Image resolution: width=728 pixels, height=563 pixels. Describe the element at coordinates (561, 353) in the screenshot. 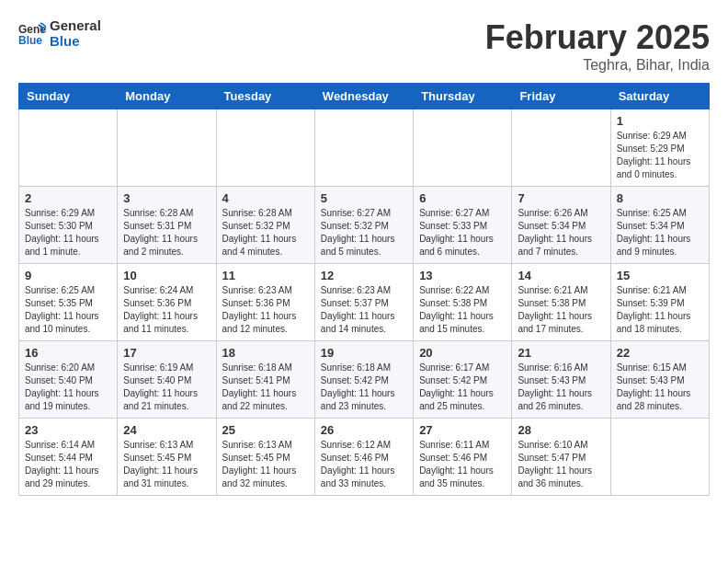

I see `day-number: 21` at that location.